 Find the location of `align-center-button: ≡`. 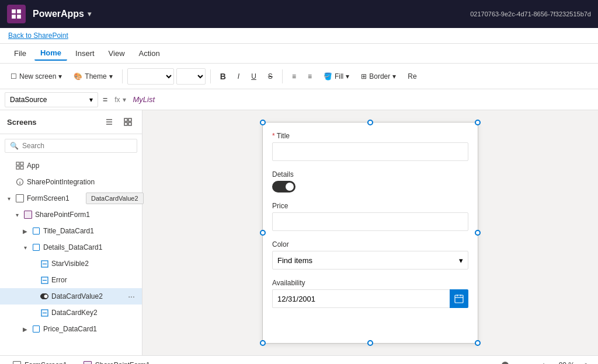

align-center-button: ≡ is located at coordinates (310, 76).